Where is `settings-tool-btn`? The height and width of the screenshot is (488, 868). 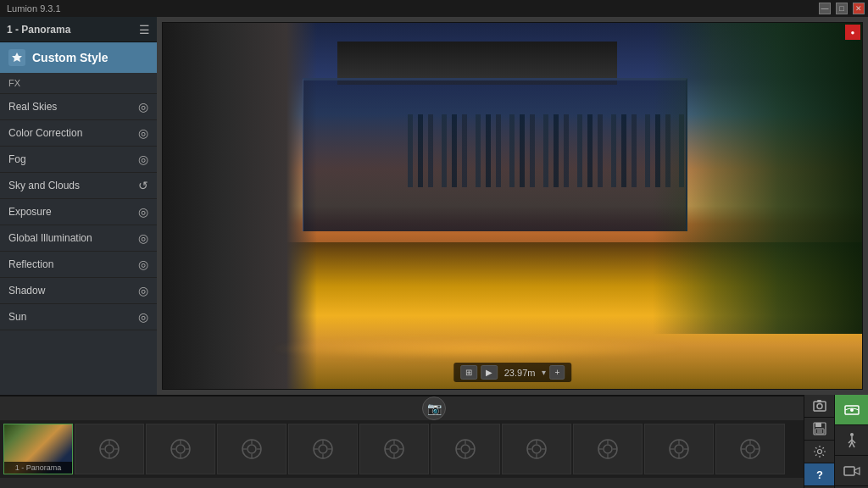
settings-tool-btn is located at coordinates (820, 452).